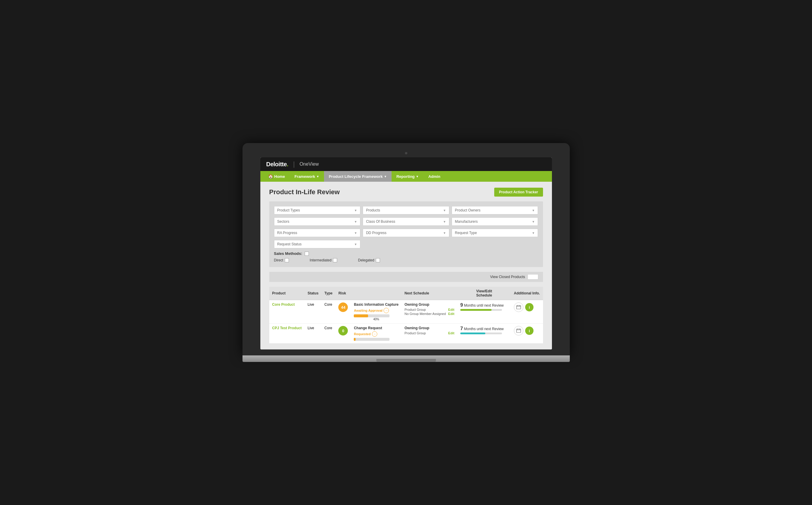  I want to click on schedule-months: 9 Months until next Review, so click(484, 305).